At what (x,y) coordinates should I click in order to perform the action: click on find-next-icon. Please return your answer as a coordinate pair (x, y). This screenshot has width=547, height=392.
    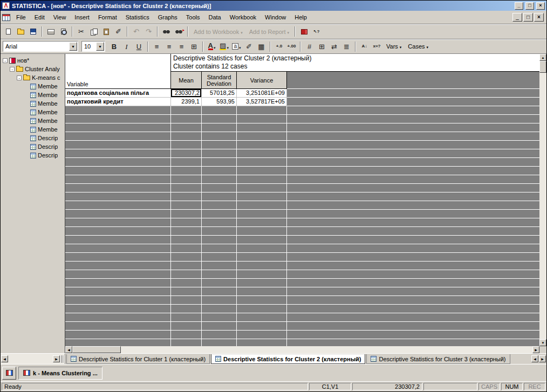
    Looking at the image, I should click on (179, 31).